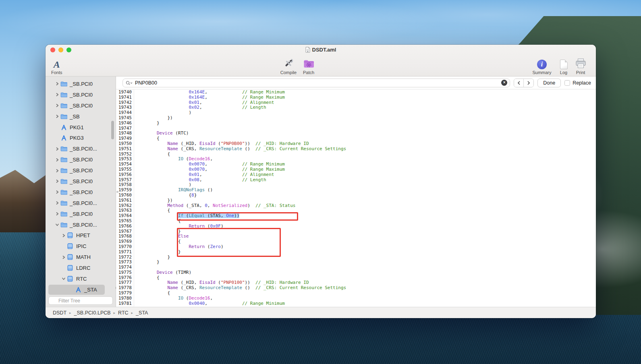 This screenshot has height=364, width=641. Describe the element at coordinates (81, 192) in the screenshot. I see `tree-item-label: _SB.PCI0` at that location.